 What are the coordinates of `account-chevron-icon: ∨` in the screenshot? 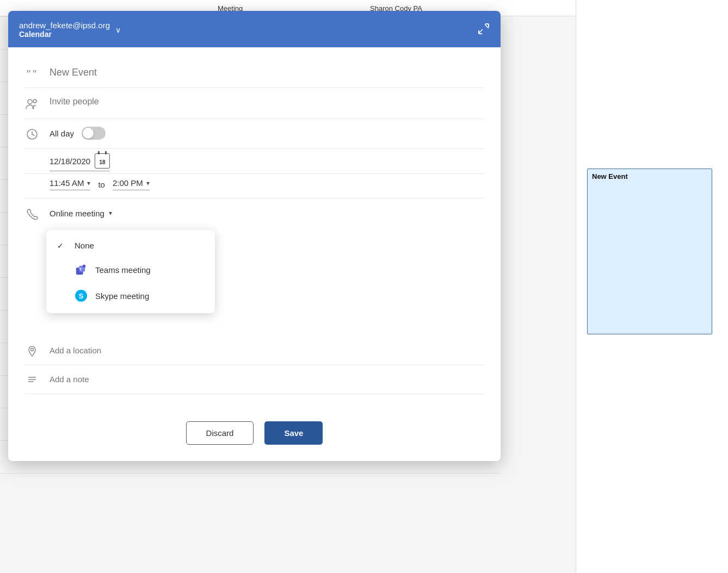 It's located at (118, 30).